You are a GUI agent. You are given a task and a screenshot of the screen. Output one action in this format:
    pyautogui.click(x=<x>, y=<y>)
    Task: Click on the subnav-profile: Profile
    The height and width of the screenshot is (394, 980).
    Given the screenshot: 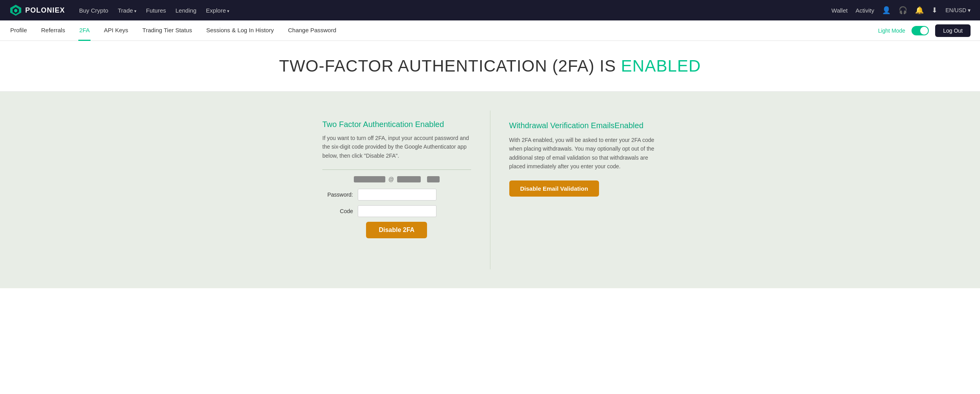 What is the action you would take?
    pyautogui.click(x=19, y=31)
    